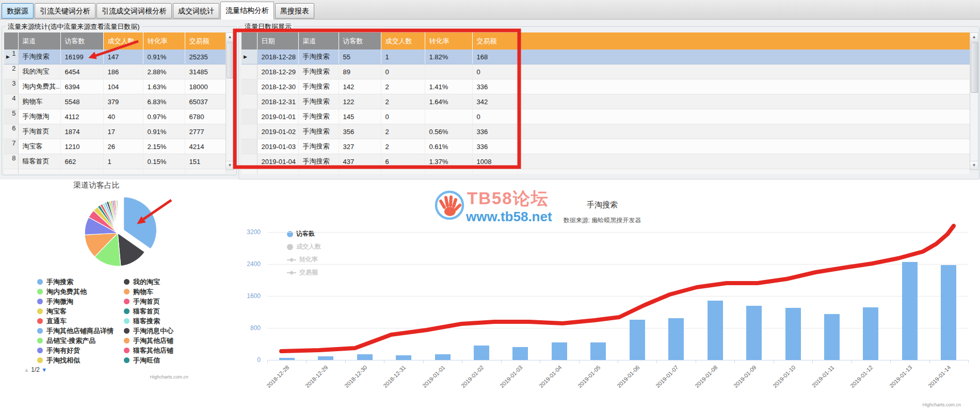  Describe the element at coordinates (123, 57) in the screenshot. I see `cell: 147` at that location.